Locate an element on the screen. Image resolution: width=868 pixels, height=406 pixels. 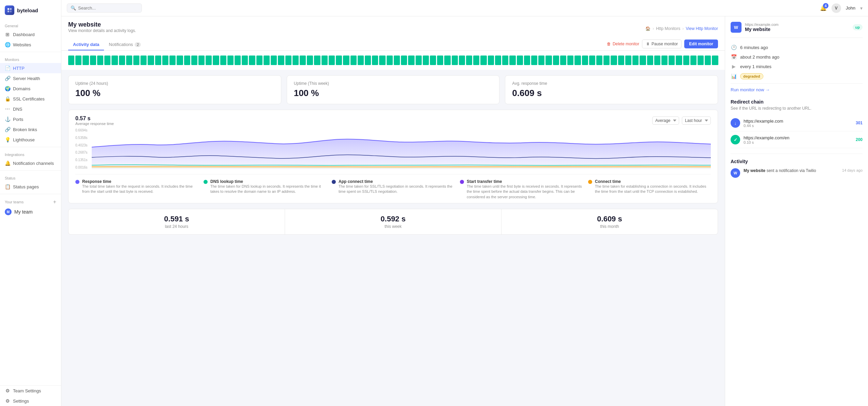
user-avatar: V is located at coordinates (836, 8).